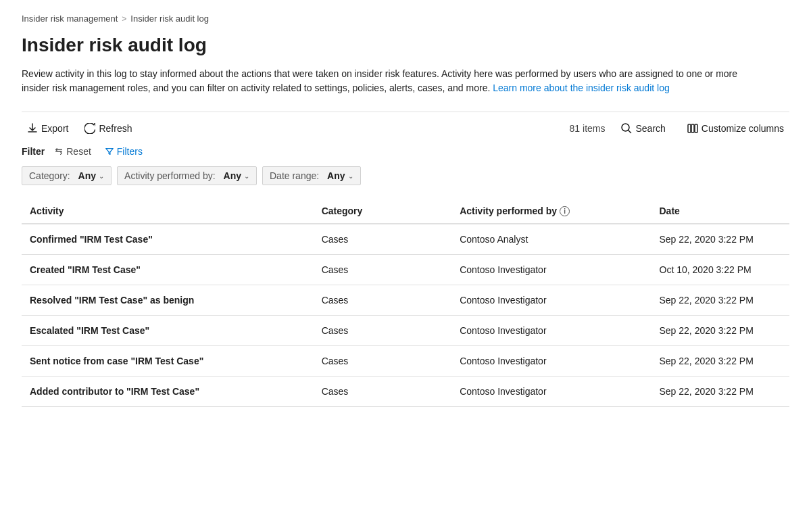 This screenshot has height=532, width=811. I want to click on toolbar: Export Refresh 81 items Search Custom, so click(406, 128).